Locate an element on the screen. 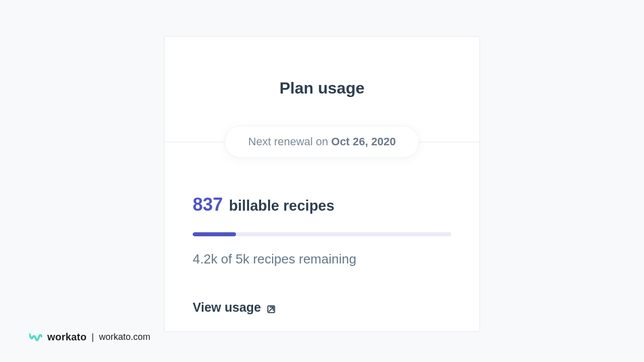  usage-headline: 837 billable recipes is located at coordinates (322, 205).